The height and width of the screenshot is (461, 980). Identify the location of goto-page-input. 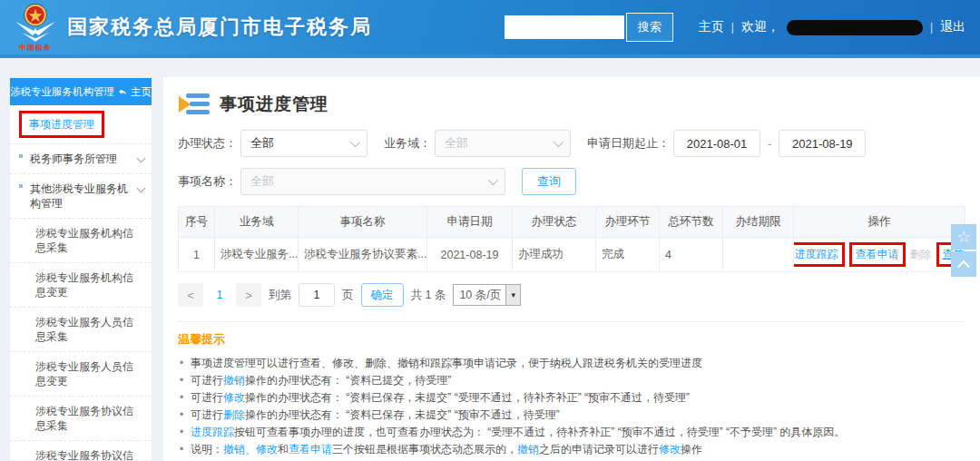
(317, 295).